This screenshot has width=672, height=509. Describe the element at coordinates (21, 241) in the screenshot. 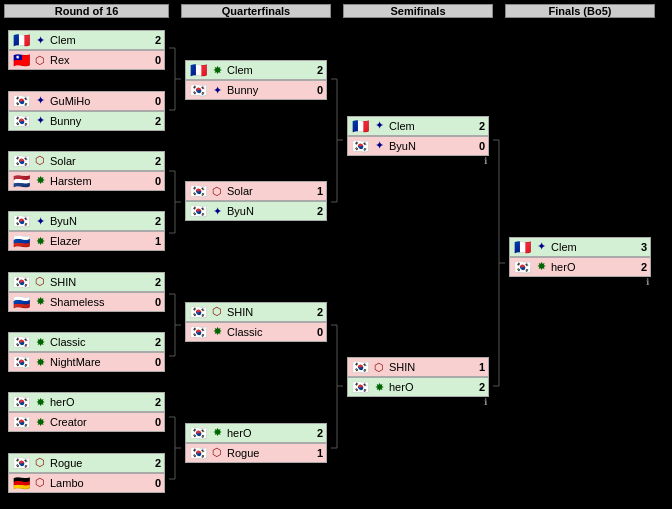

I see `flag-elazer: 🇷🇺` at that location.